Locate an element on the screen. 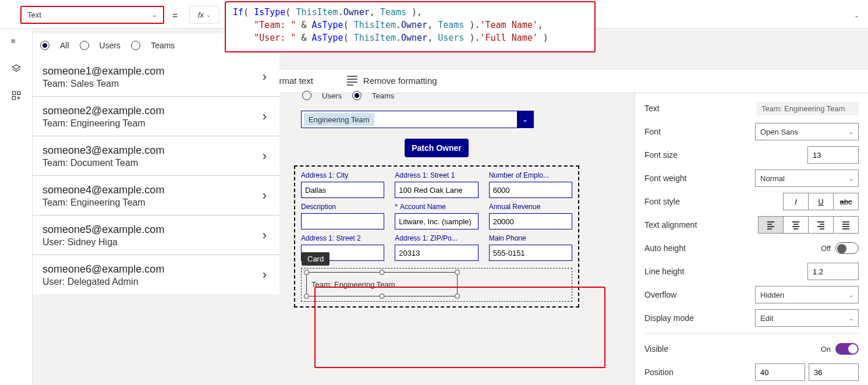  list-item: someone4@example.com Team: Engineering T… is located at coordinates (156, 195).